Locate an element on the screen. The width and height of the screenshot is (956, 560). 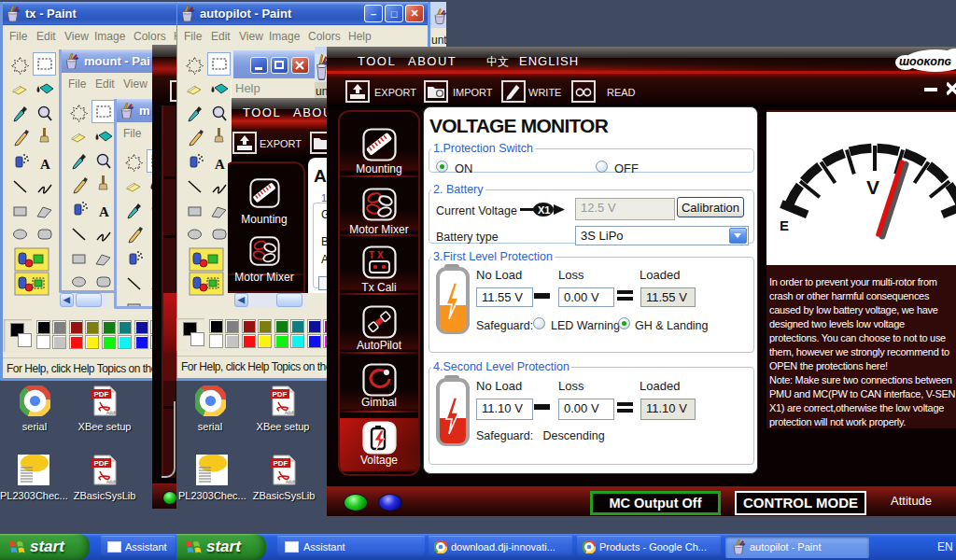
svg-text: X1 is located at coordinates (543, 210).